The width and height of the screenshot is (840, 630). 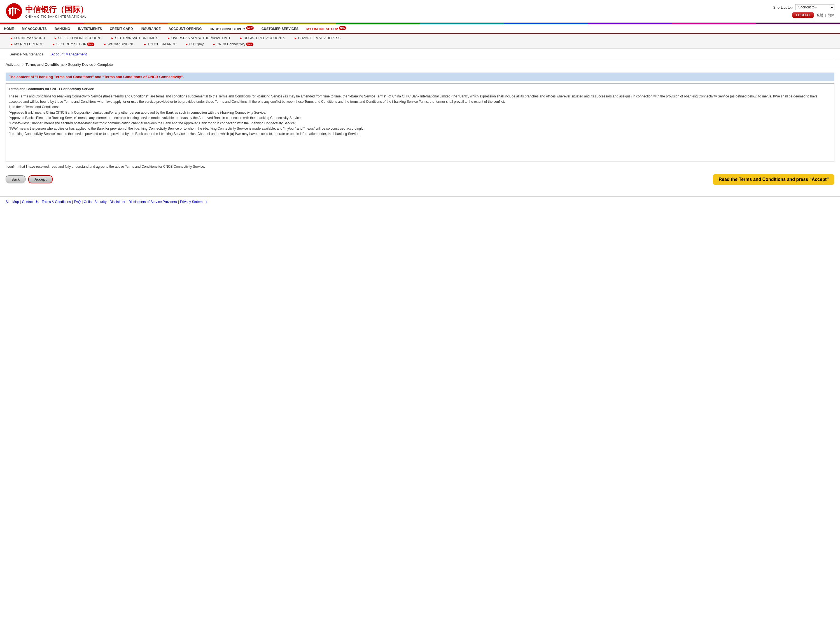 I want to click on shortcut-row: Shortcut to:- Shortcut to:-, so click(x=804, y=7).